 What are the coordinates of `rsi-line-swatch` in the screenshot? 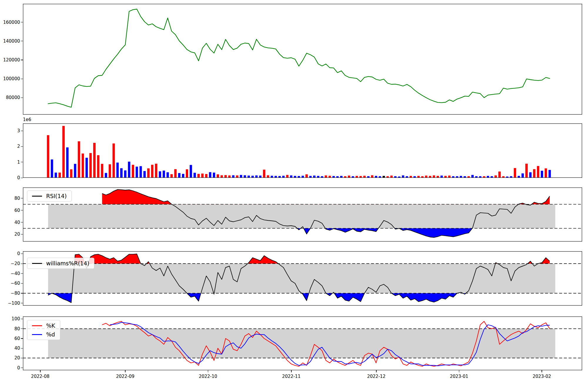 It's located at (37, 196).